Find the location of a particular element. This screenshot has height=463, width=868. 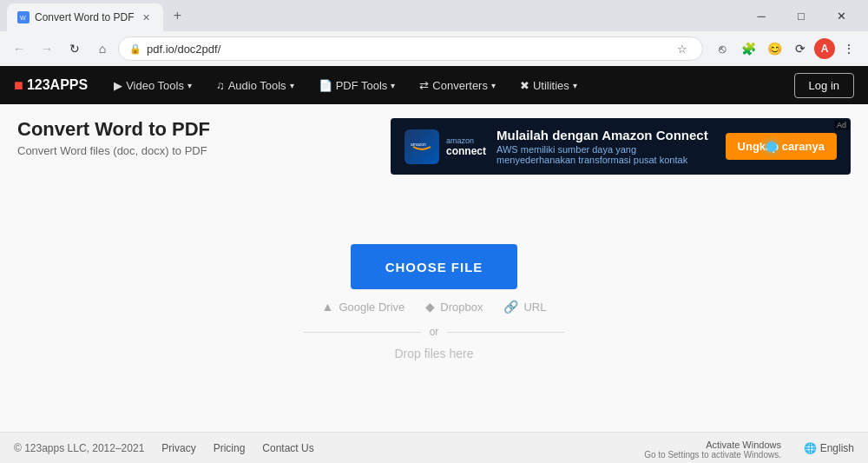

divider-text: or is located at coordinates (434, 332).